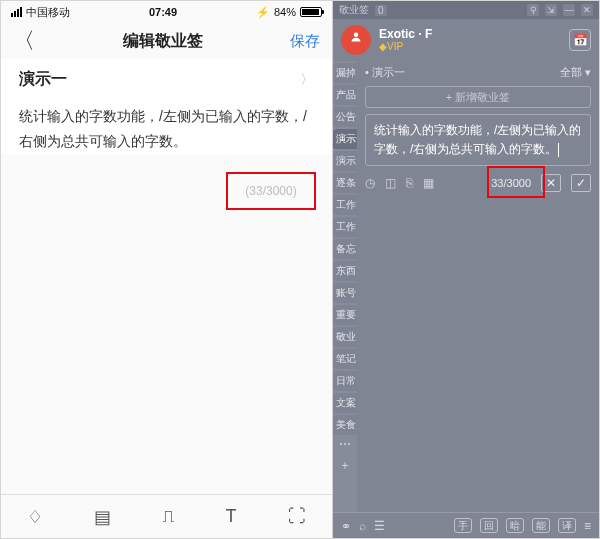  What do you see at coordinates (345, 286) in the screenshot?
I see `category-sidebar: 漏掉 产品 公告 演示一 演示 逐条 工作 工作 备忘 东西 账号 重要 敬业 …` at bounding box center [345, 286].